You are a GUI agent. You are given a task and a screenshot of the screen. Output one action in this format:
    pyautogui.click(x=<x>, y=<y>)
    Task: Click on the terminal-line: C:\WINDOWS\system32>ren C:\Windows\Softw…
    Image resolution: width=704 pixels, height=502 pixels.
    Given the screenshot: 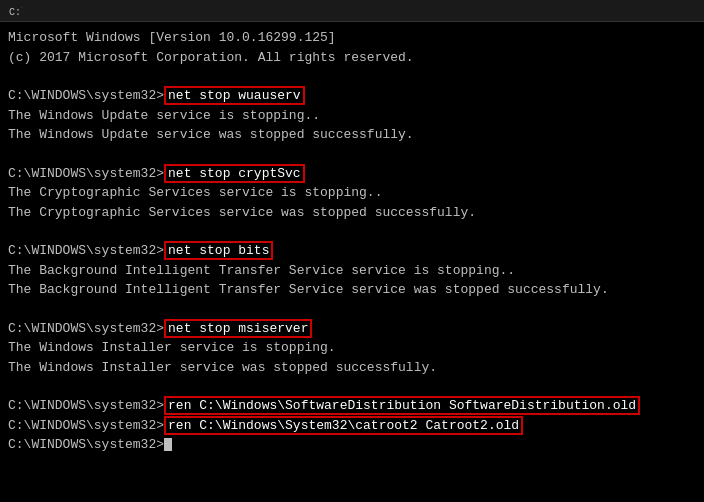 What is the action you would take?
    pyautogui.click(x=352, y=406)
    